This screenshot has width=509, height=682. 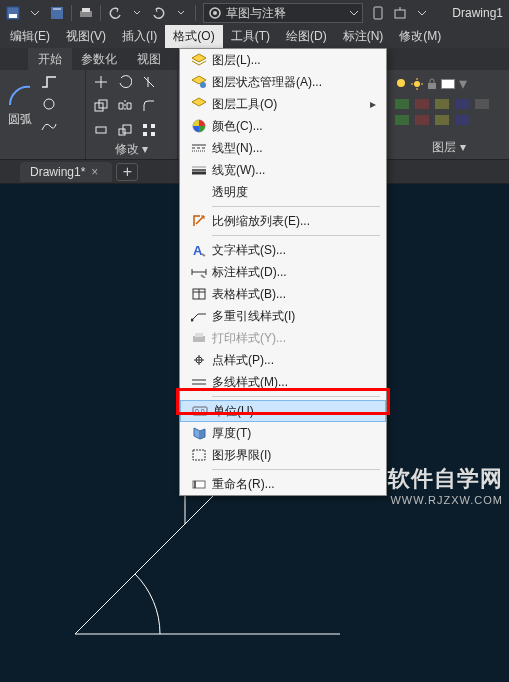 I want to click on ribbon-tab-parametric: 参数化, so click(x=99, y=60).